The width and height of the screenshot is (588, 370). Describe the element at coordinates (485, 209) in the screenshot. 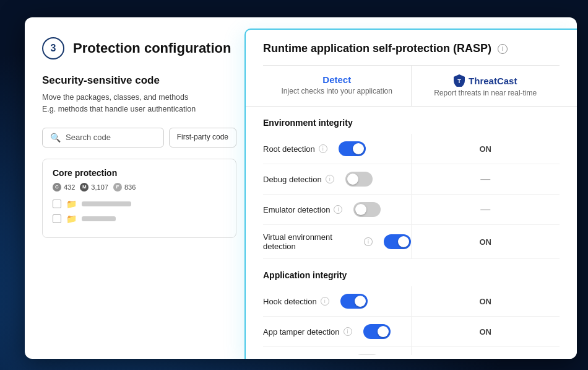

I see `threatcast-status-0-2: —` at that location.